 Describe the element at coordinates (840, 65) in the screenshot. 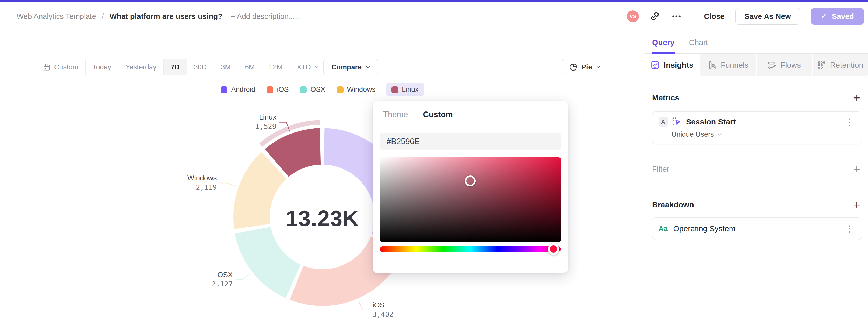

I see `tab-retention: Retention` at that location.